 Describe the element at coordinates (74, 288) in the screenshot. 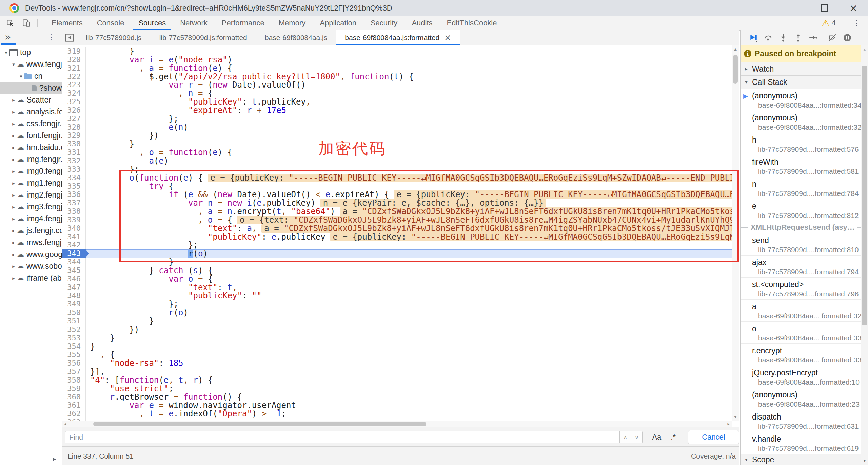

I see `line-number: 347` at that location.